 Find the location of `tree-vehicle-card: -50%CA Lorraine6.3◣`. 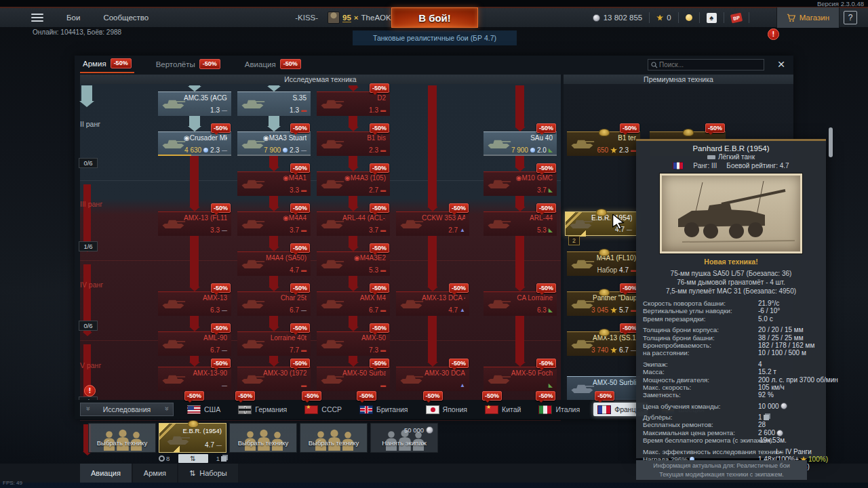

tree-vehicle-card: -50%CA Lorraine6.3◣ is located at coordinates (520, 304).